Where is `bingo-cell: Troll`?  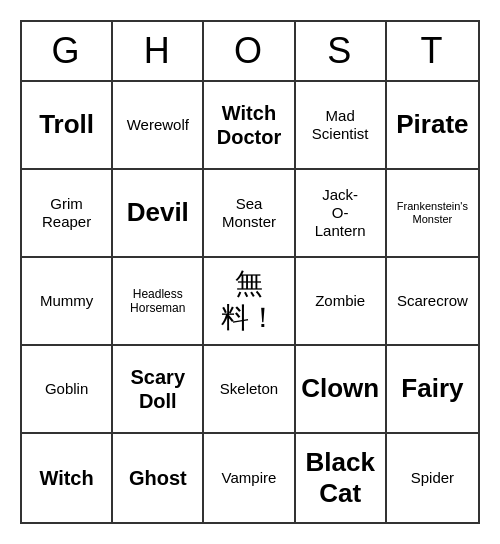
bingo-cell: Troll is located at coordinates (68, 126).